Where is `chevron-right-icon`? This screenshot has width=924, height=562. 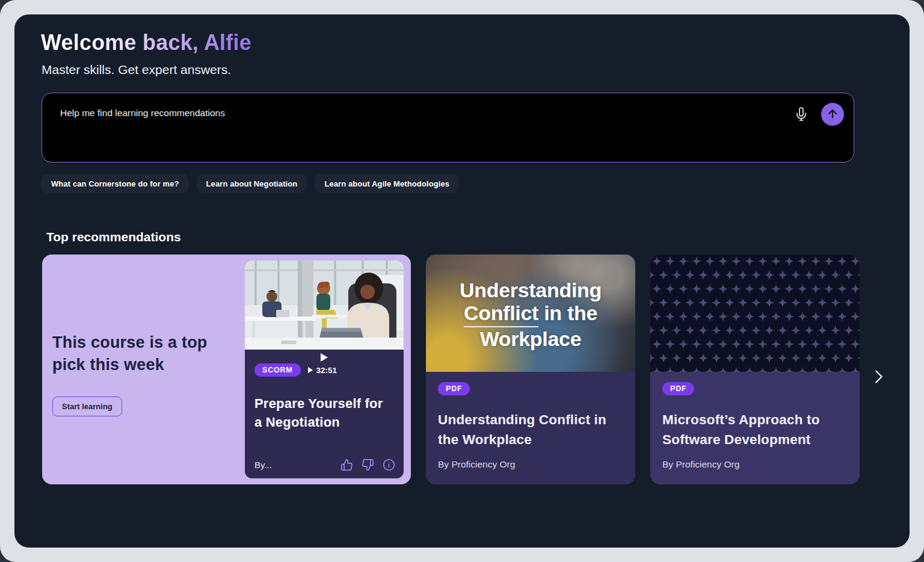
chevron-right-icon is located at coordinates (878, 384).